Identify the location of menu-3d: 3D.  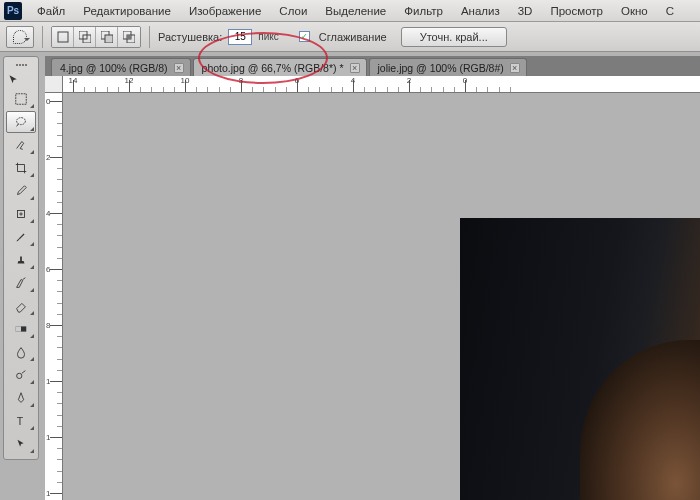
(526, 11).